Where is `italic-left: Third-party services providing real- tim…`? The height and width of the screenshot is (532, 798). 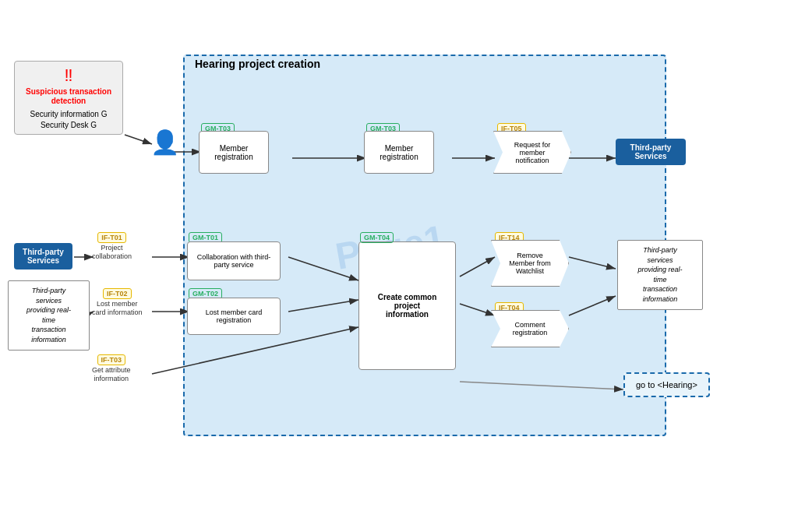 italic-left: Third-party services providing real- tim… is located at coordinates (48, 315).